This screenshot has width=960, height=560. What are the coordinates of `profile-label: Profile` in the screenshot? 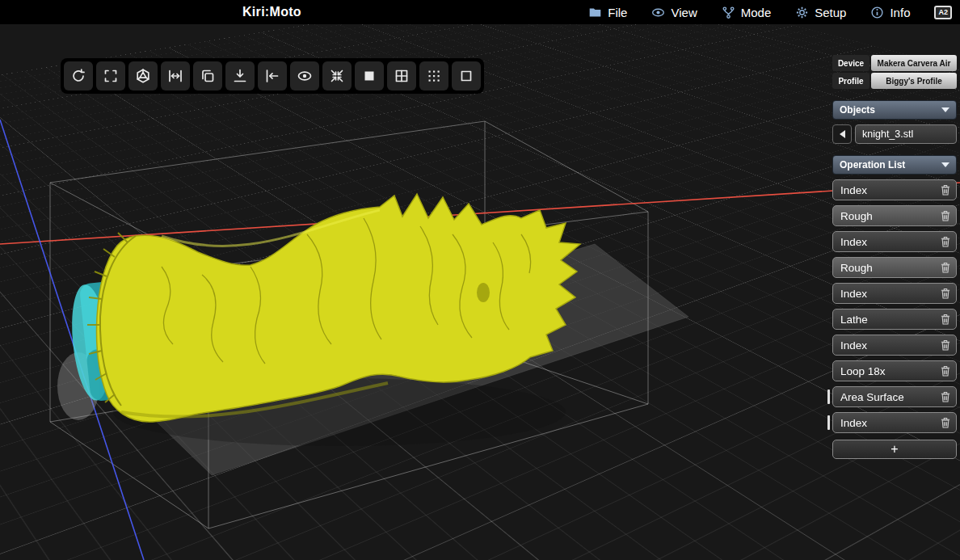 It's located at (851, 81).